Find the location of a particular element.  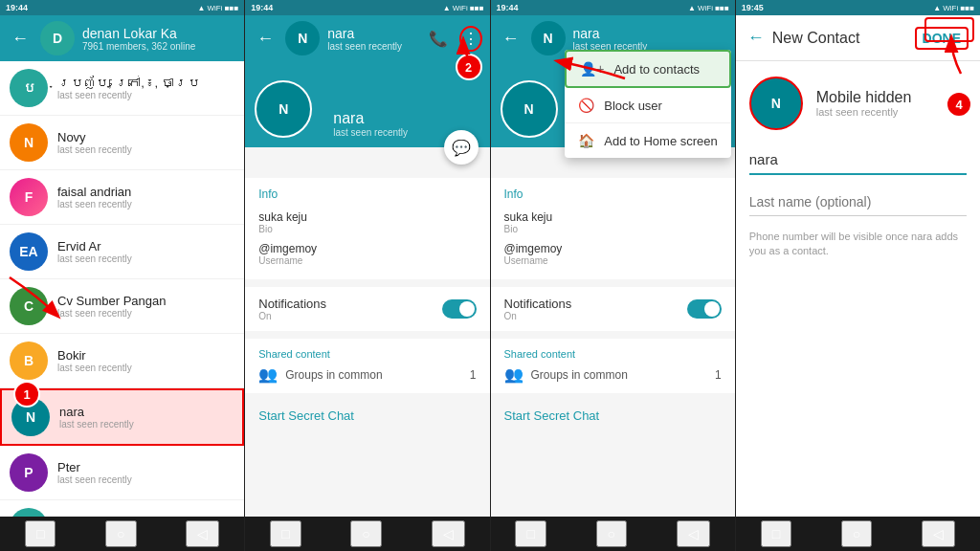

first-name-input is located at coordinates (858, 161).